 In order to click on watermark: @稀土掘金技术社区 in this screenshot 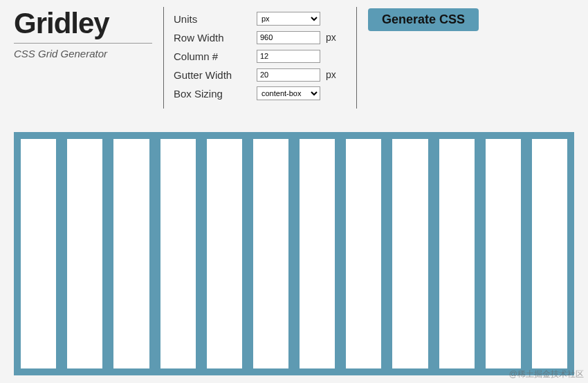, I will do `click(546, 375)`.